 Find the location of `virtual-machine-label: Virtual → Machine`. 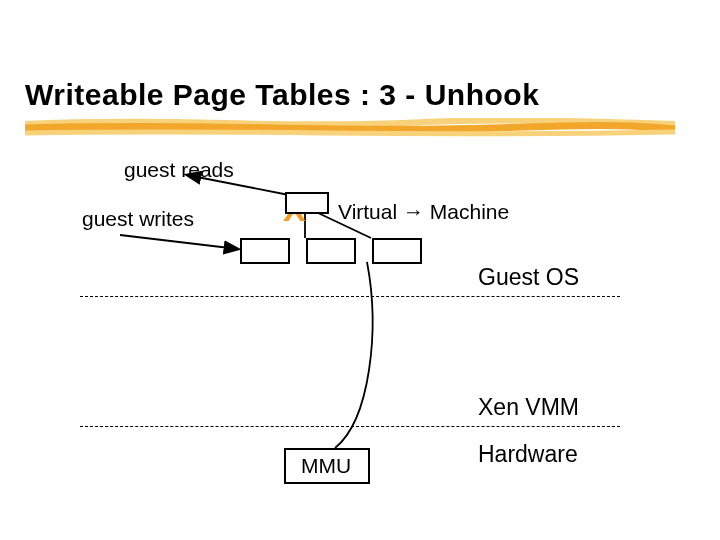

virtual-machine-label: Virtual → Machine is located at coordinates (424, 212).